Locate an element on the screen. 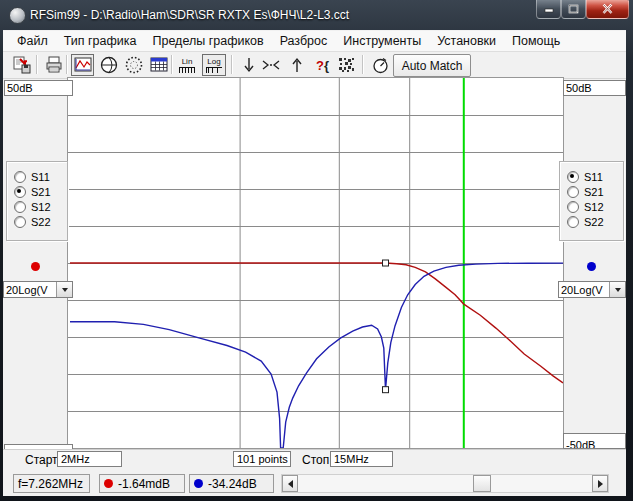  right-radio-s11: S11 is located at coordinates (592, 176).